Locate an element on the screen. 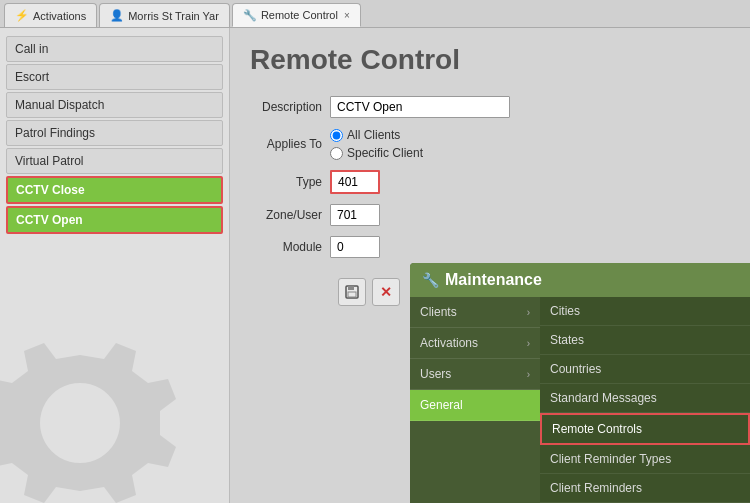 Image resolution: width=750 pixels, height=503 pixels. users-chevron-icon: › is located at coordinates (528, 374).